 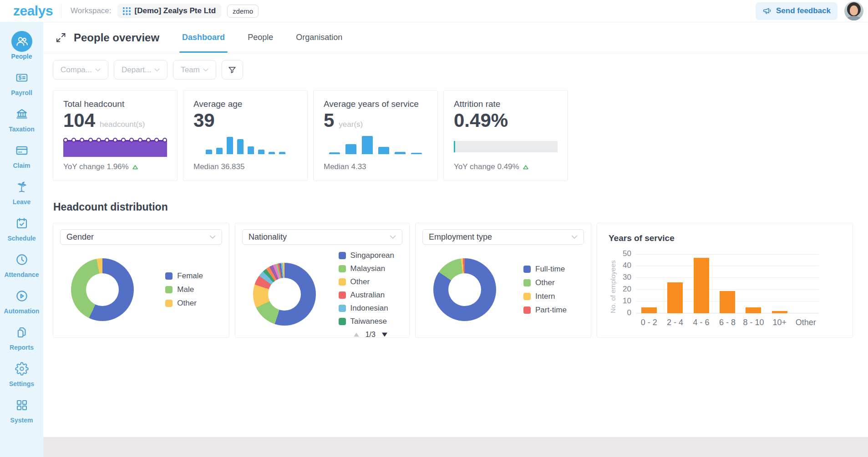 I want to click on legend-item: Female, so click(x=184, y=276).